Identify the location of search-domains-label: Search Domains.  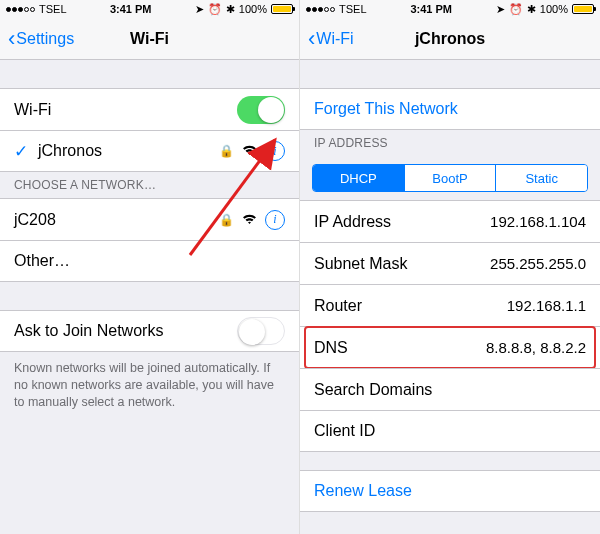
(450, 390).